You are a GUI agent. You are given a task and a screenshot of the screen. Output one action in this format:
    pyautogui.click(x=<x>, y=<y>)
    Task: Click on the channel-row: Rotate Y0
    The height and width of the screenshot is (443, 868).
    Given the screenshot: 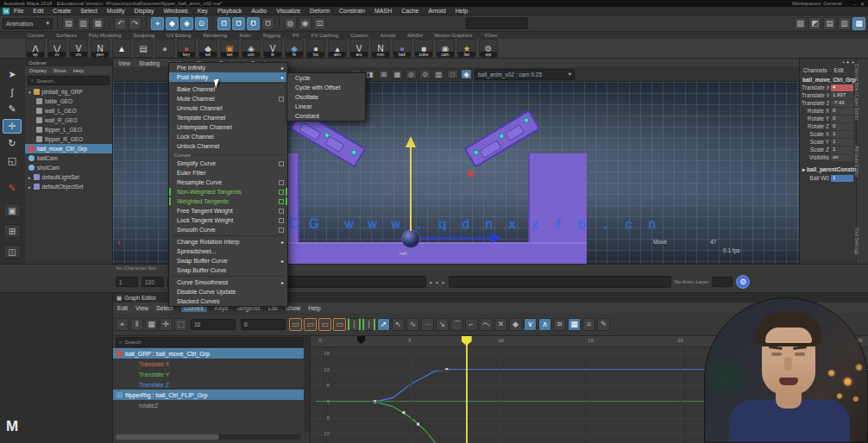 What is the action you would take?
    pyautogui.click(x=828, y=119)
    